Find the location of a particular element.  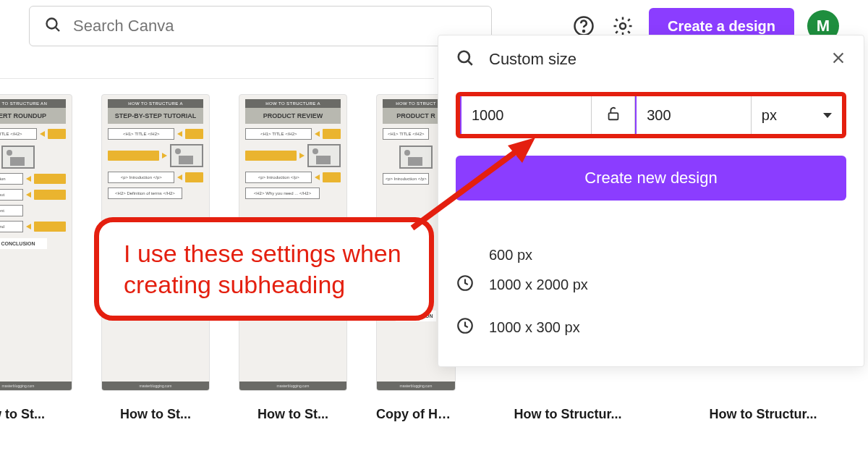

thumb-sec: Content is located at coordinates (12, 211).